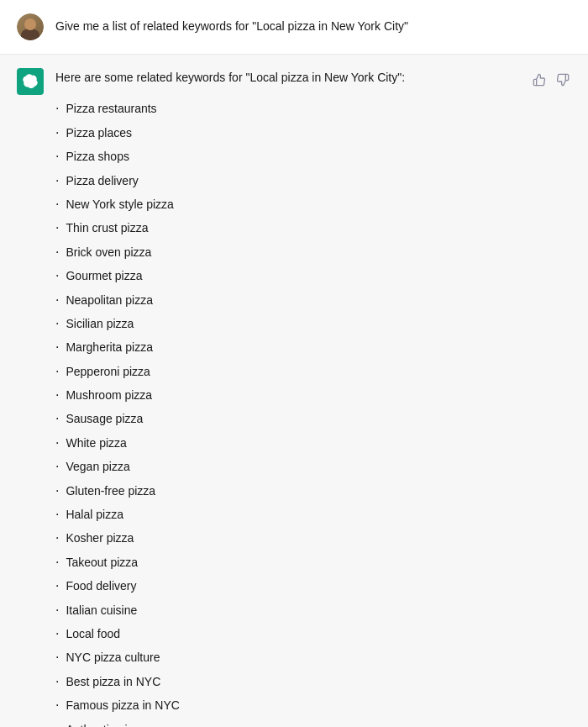 The width and height of the screenshot is (588, 727). What do you see at coordinates (107, 228) in the screenshot?
I see `keyword-text: Thin crust pizza` at bounding box center [107, 228].